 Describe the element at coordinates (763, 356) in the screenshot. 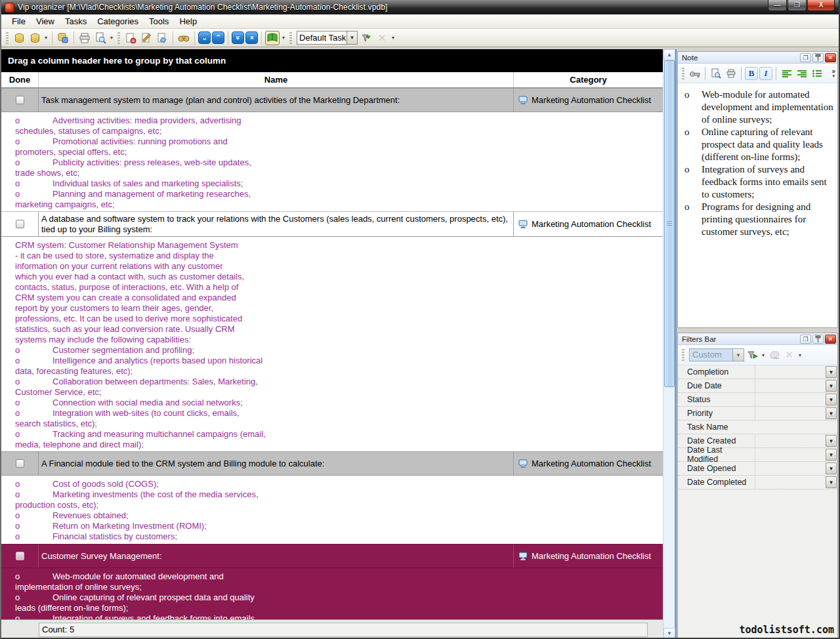

I see `apply-filter-caret-icon: ▾` at that location.